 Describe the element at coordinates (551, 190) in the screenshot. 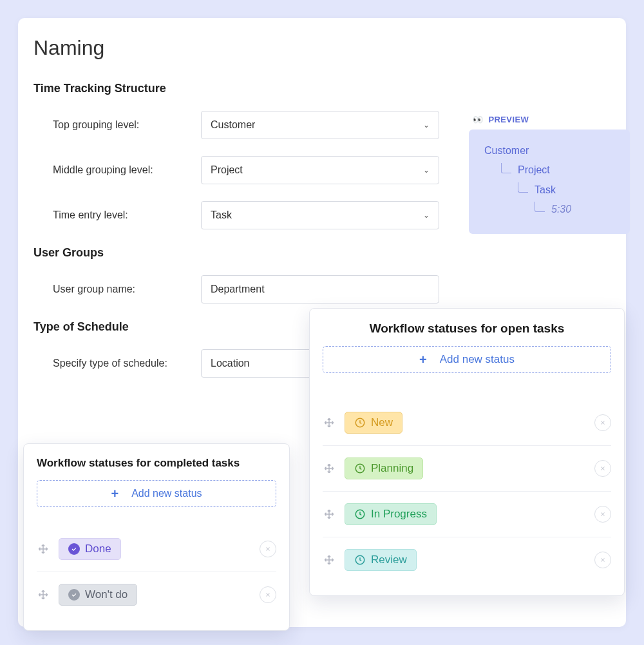

I see `preview-level-2: Task` at that location.